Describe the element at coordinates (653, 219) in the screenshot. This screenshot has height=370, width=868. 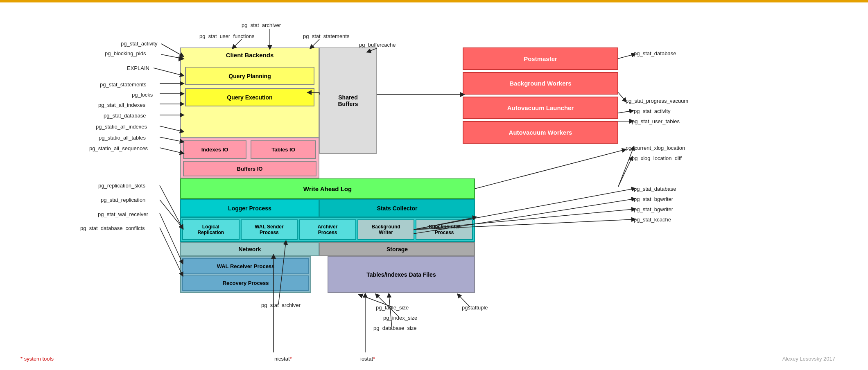
I see `label-pg-stat-kcache: pg_stat_kcache` at that location.